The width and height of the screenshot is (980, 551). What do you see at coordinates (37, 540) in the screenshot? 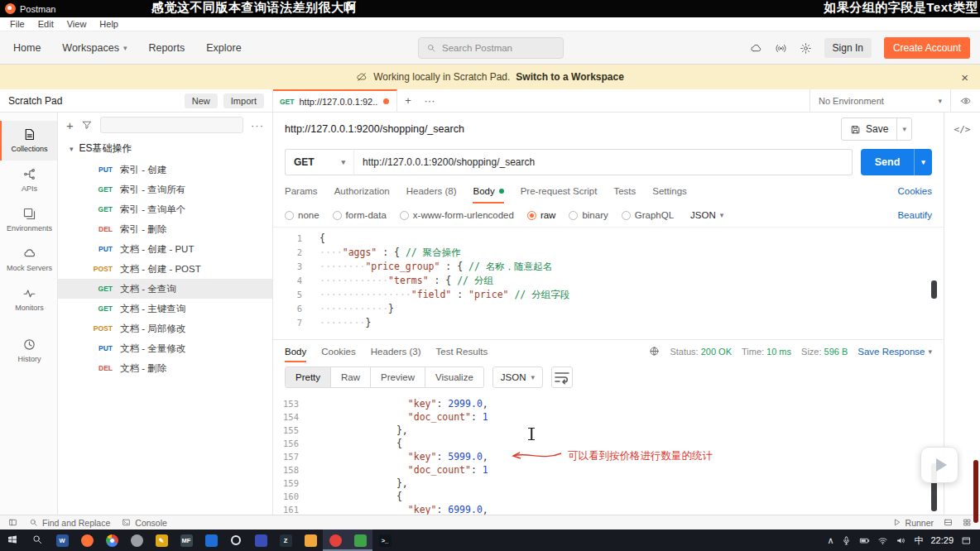
I see `taskbar-search-button` at bounding box center [37, 540].